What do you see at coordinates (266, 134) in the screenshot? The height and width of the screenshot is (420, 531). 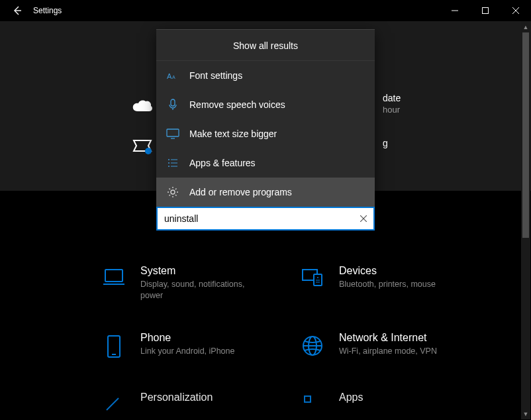 I see `result-text-size: Make text size bigger` at bounding box center [266, 134].